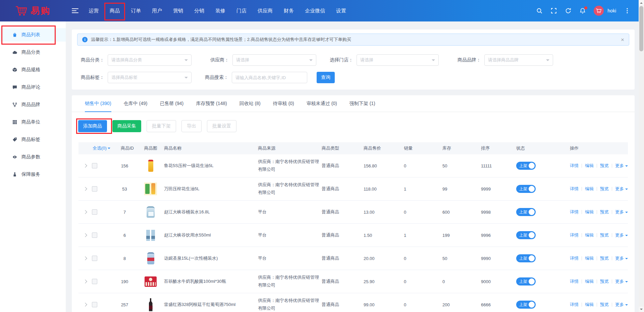  Describe the element at coordinates (33, 70) in the screenshot. I see `sidebar-item-商品规格: 商品规格` at that location.